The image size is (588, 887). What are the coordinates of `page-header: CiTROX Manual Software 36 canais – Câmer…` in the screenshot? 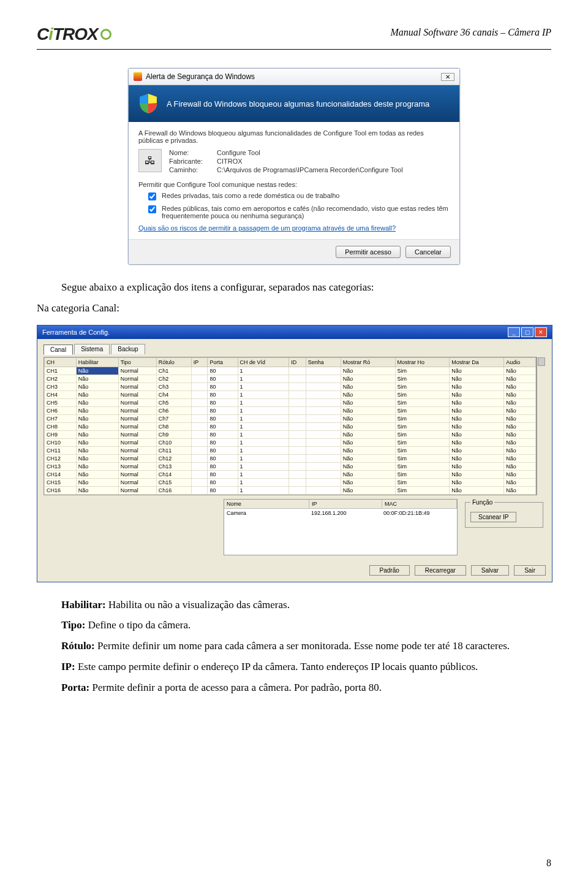 It's located at (294, 37).